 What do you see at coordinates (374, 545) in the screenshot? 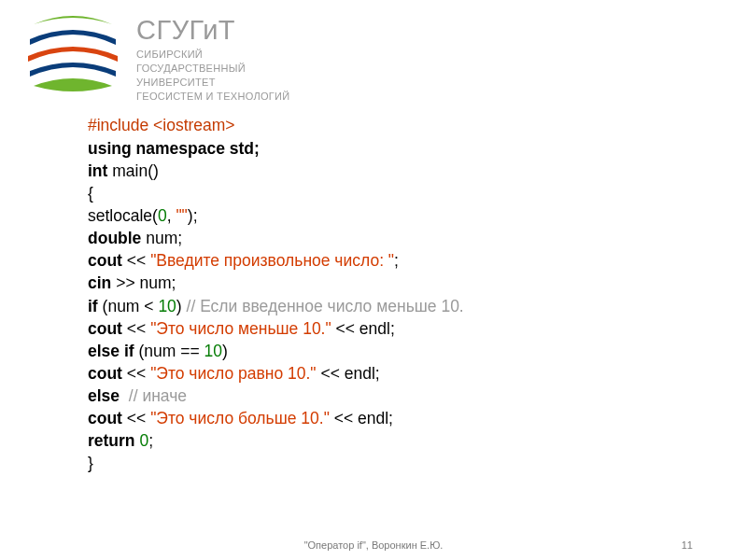
I see `footer-text: "Оператор if", Воронкин Е.Ю.` at bounding box center [374, 545].